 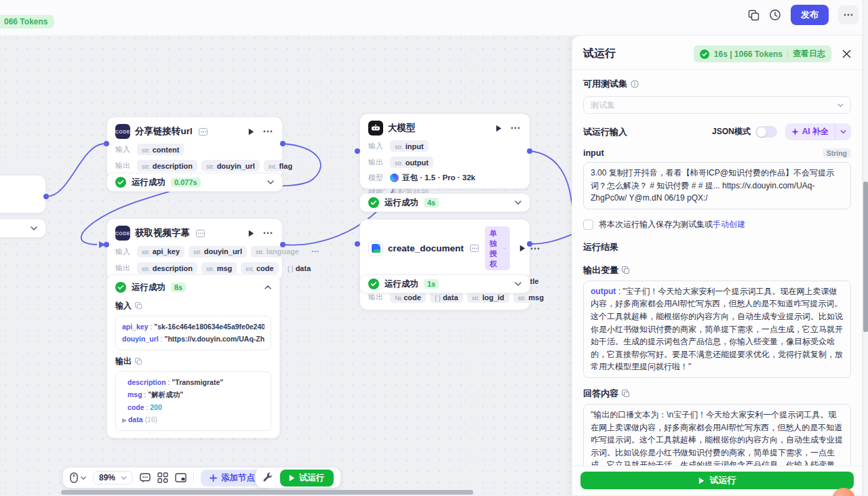 I want to click on output-variable-box: output : "宝子们！今天给大家安利一个提示词工具。现在网上卖课做内容，好…, so click(x=717, y=329).